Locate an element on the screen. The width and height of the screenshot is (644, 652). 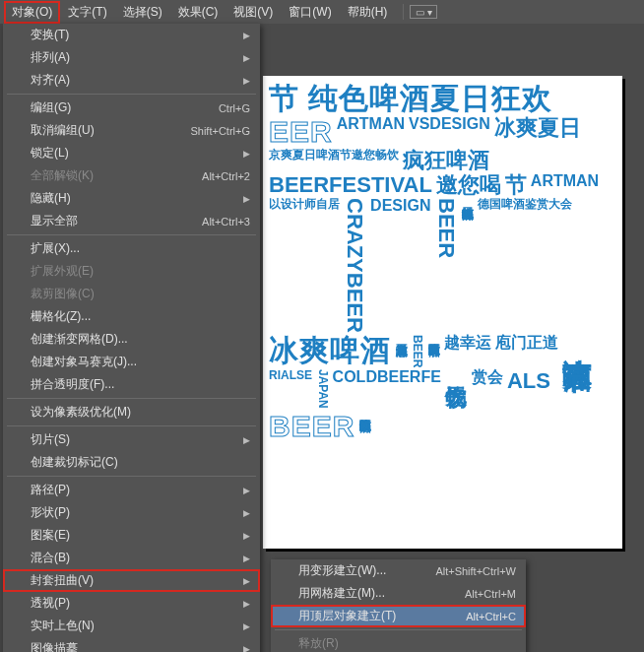
menu-shortcut: Alt+Ctrl+2 is located at coordinates (226, 176).